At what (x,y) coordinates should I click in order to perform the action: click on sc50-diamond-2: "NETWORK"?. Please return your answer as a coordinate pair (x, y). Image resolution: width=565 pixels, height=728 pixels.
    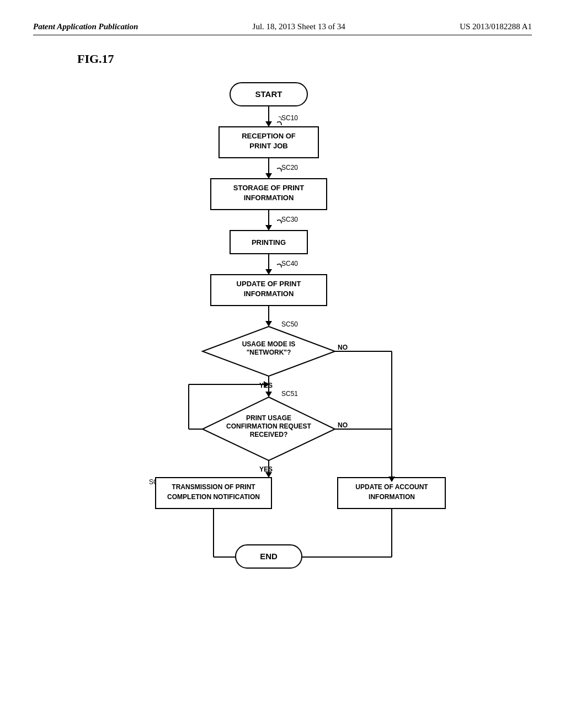
    Looking at the image, I should click on (269, 352).